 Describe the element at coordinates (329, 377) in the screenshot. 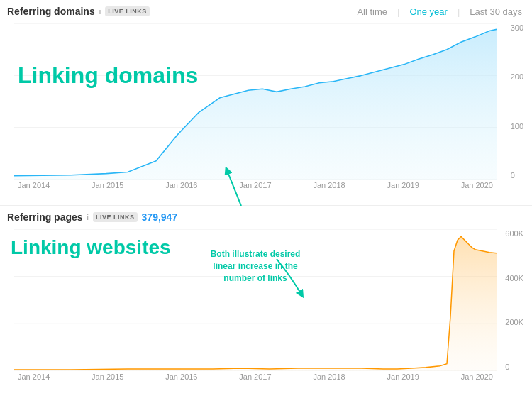

I see `x-label-b-jan2018: Jan 2018` at that location.